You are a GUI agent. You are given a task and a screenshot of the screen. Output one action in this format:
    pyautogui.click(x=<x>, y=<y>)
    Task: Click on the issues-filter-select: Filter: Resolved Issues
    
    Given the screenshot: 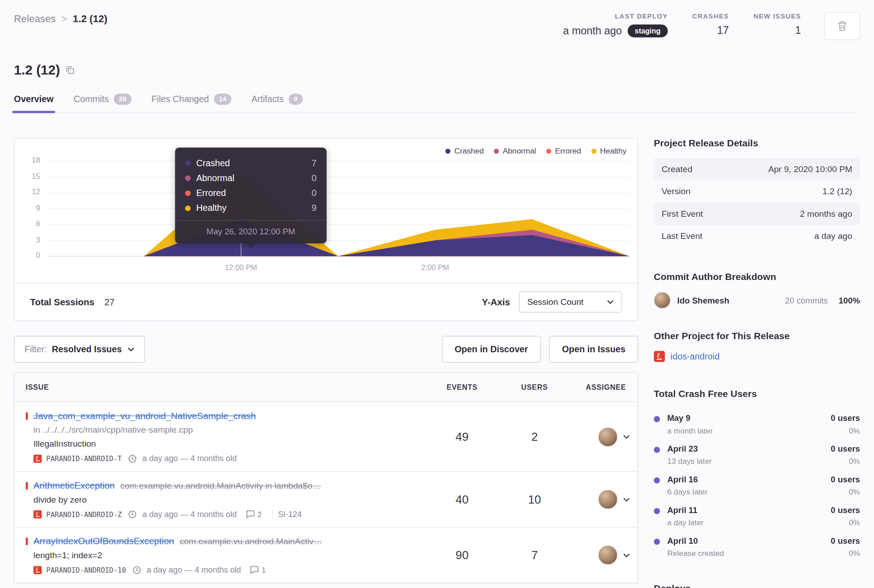 What is the action you would take?
    pyautogui.click(x=80, y=350)
    